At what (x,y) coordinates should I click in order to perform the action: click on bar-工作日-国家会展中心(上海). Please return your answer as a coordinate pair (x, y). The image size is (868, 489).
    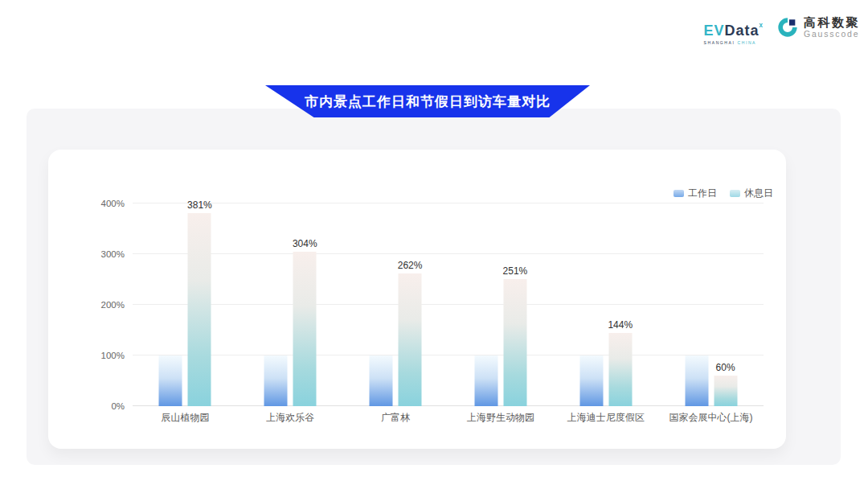
    Looking at the image, I should click on (696, 381).